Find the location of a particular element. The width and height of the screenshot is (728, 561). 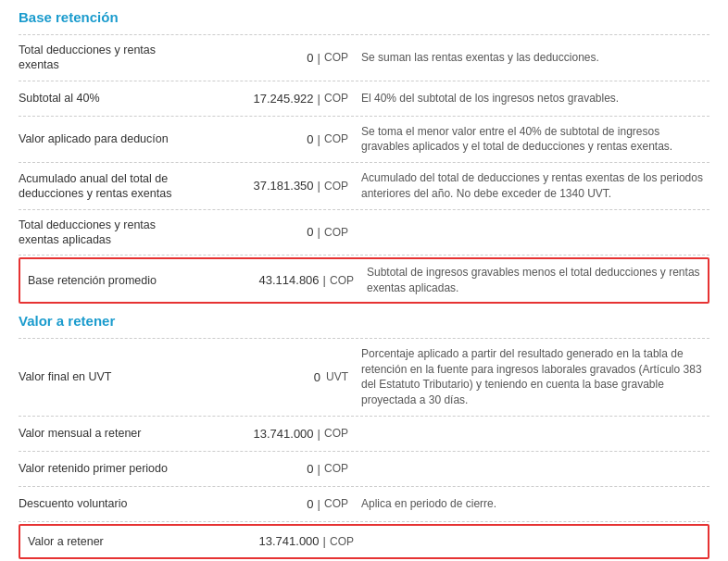

row-descuento-voluntario: Descuento voluntario 0 | COP Aplica en p… is located at coordinates (364, 505).